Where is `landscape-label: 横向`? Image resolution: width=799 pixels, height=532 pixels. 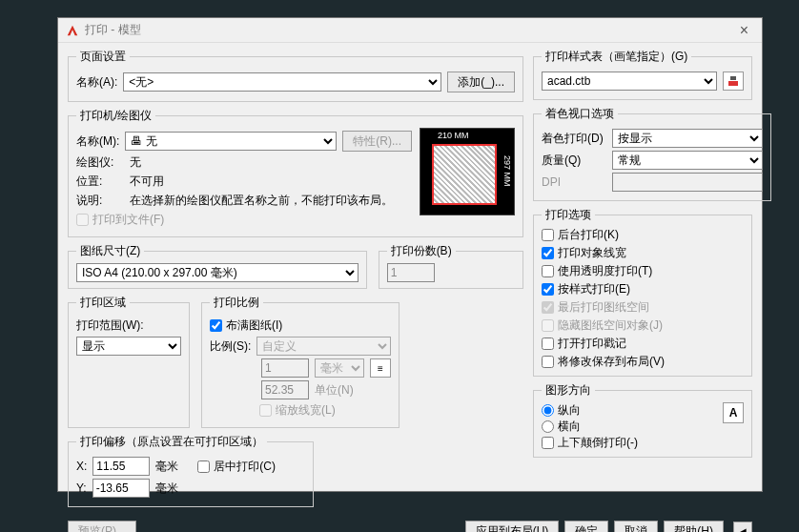 landscape-label: 横向 is located at coordinates (569, 427).